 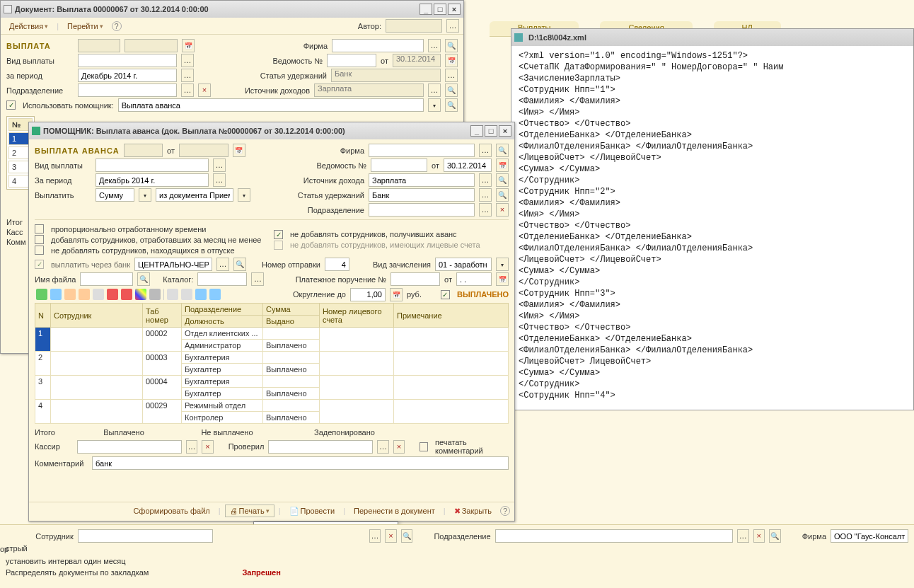 I want to click on h-ved-input, so click(x=399, y=166).